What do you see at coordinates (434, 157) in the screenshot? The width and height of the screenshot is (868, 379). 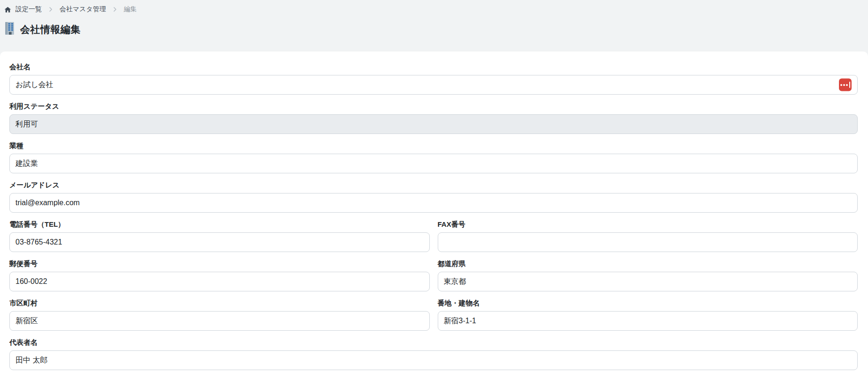 I see `form-row-industry: 業種` at bounding box center [434, 157].